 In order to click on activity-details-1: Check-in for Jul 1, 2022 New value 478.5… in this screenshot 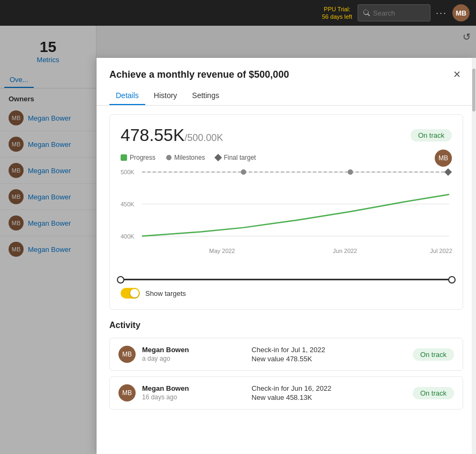, I will do `click(329, 354)`.